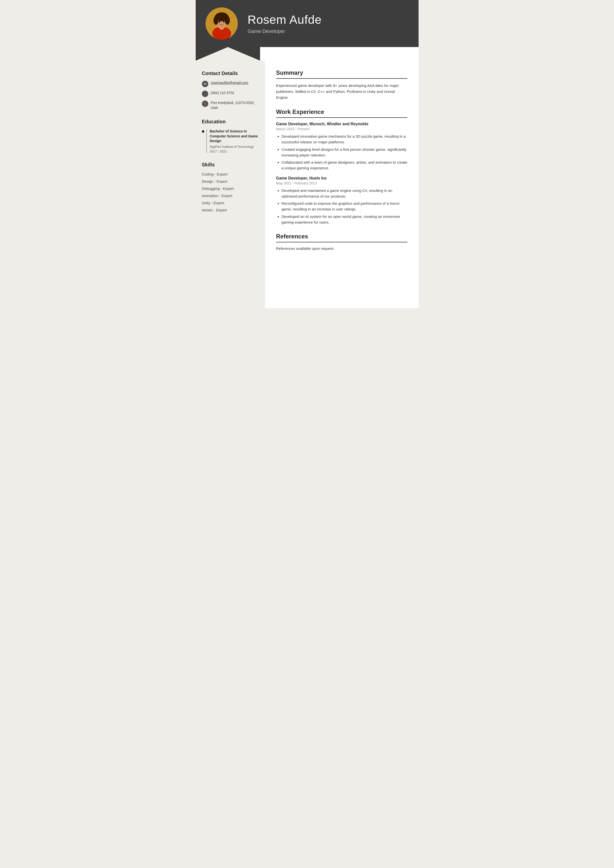 The width and height of the screenshot is (614, 868). What do you see at coordinates (232, 141) in the screenshot?
I see `edu-content: Bachelor of Science in Computer Science …` at bounding box center [232, 141].